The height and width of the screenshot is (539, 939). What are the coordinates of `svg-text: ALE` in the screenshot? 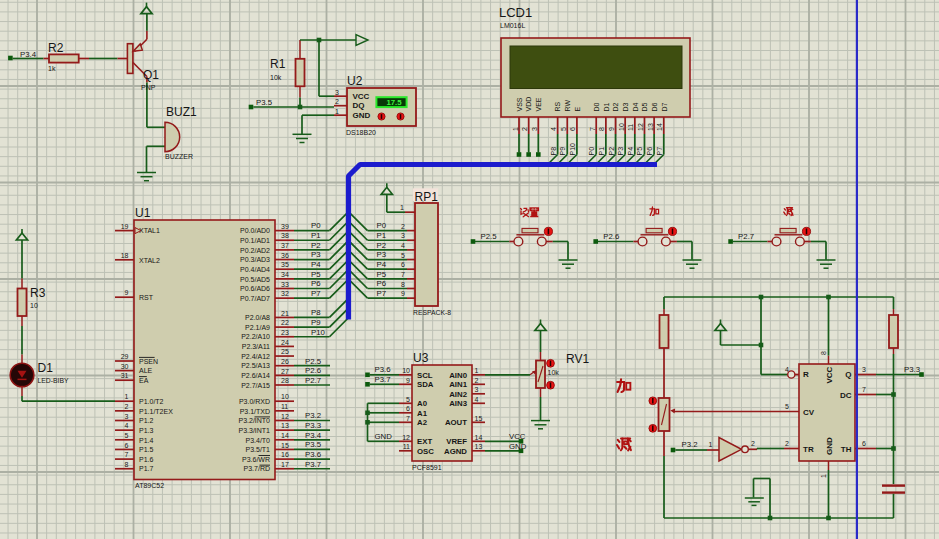 It's located at (146, 370).